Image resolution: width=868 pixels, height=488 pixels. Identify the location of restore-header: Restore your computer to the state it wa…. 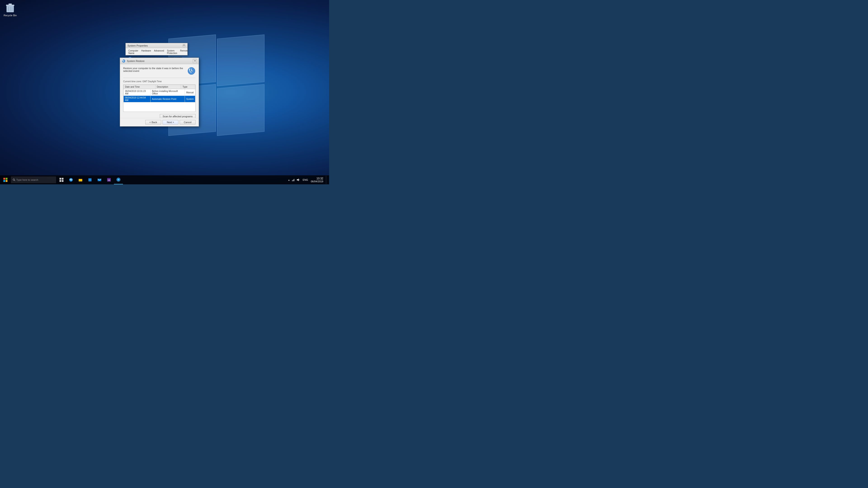
(159, 71).